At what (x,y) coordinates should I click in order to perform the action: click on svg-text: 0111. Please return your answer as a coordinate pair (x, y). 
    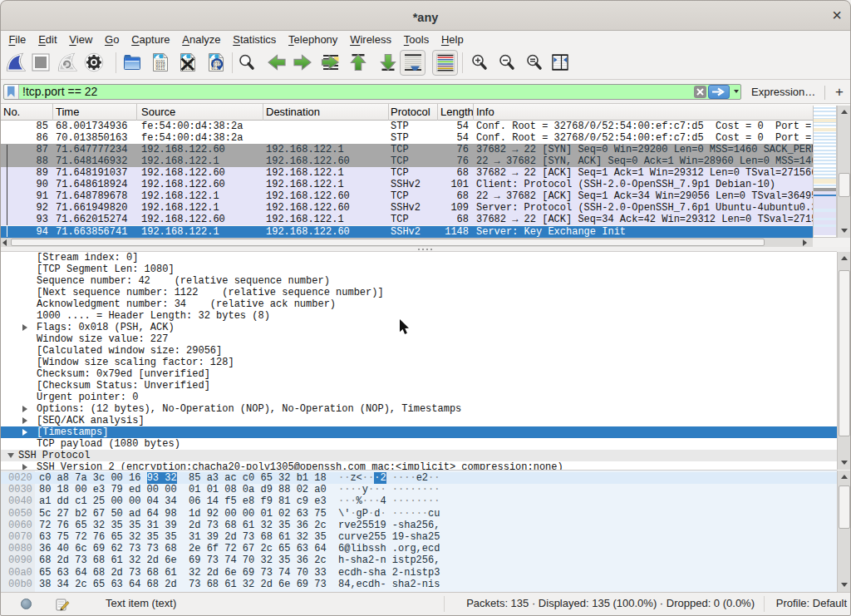
    Looking at the image, I should click on (160, 68).